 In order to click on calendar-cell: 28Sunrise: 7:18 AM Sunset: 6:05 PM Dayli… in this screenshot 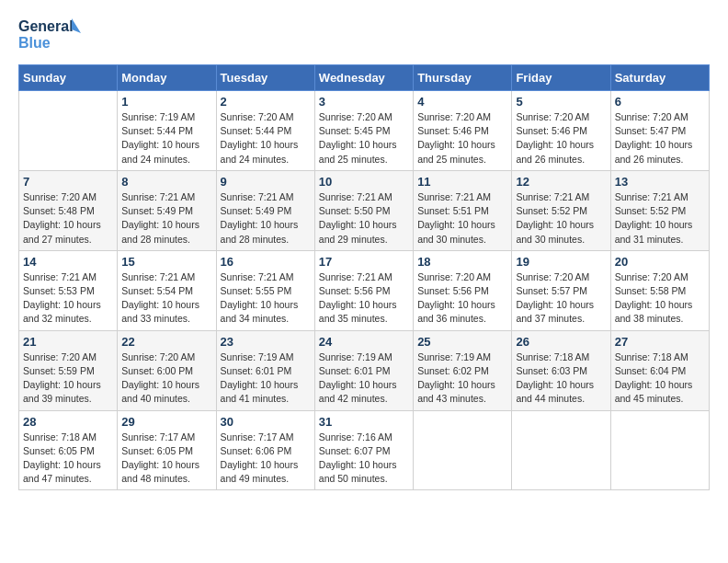, I will do `click(68, 451)`.